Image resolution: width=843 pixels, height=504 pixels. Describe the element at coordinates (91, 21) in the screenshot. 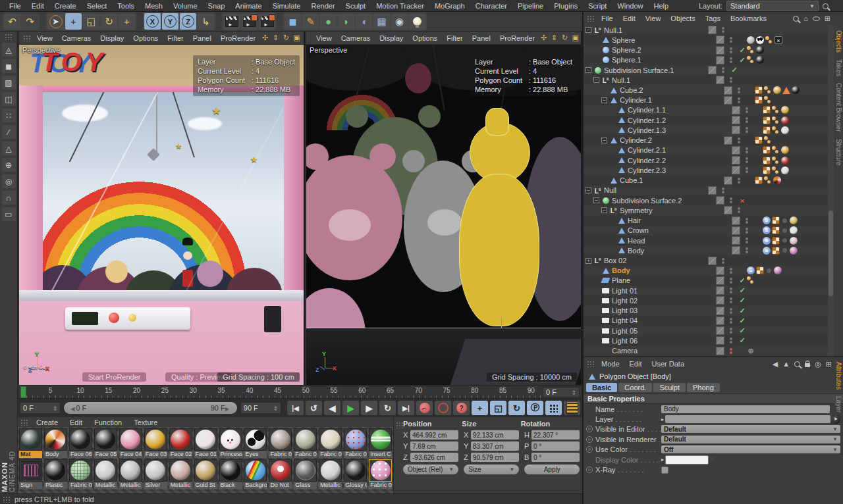

I see `scale-icon: ◱` at that location.